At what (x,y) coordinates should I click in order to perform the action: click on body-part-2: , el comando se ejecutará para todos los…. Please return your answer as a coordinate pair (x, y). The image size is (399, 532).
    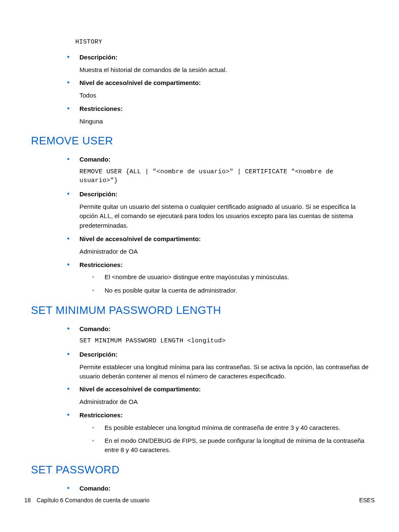
    Looking at the image, I should click on (216, 221).